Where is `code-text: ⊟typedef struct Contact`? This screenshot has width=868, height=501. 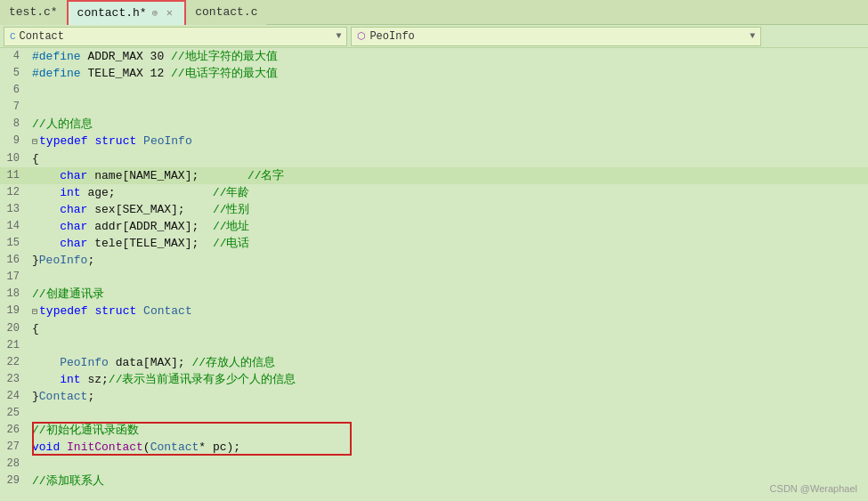
code-text: ⊟typedef struct Contact is located at coordinates (450, 311).